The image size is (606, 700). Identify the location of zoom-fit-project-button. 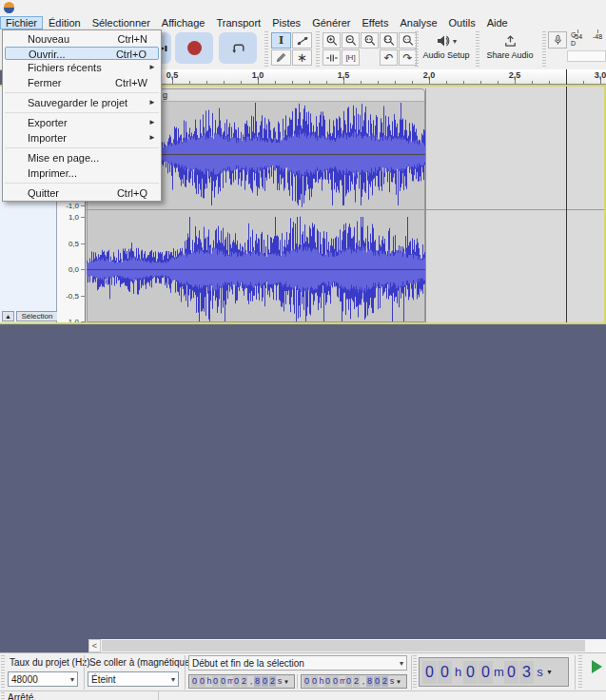
(388, 40).